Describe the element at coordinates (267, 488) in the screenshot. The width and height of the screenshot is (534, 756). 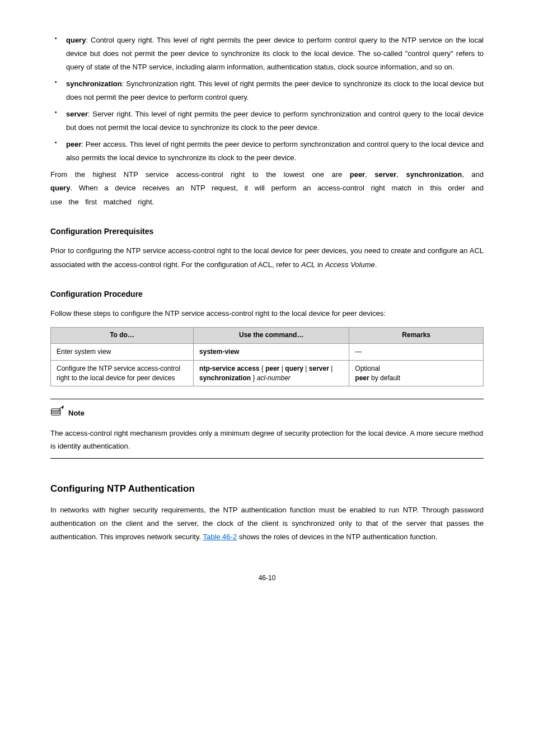
I see `heading-auth: Configuring NTP Authentication` at that location.